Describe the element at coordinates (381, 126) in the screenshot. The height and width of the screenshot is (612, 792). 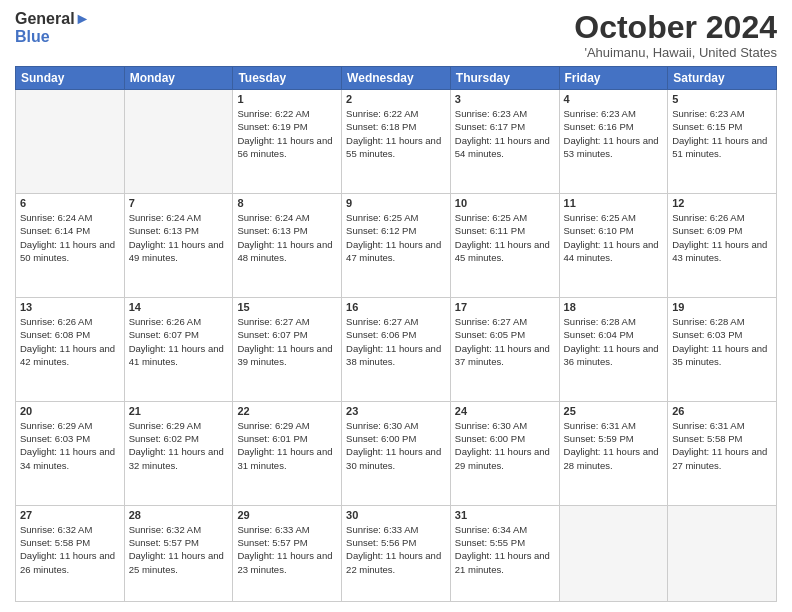
I see `sunset-text: Sunset: 6:18 PM` at that location.